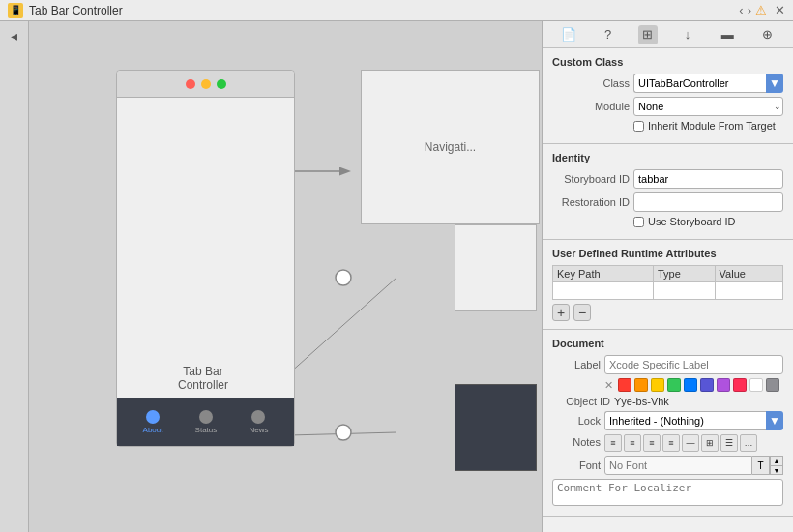 This screenshot has width=793, height=532. Describe the element at coordinates (191, 84) in the screenshot. I see `dot-red` at that location.